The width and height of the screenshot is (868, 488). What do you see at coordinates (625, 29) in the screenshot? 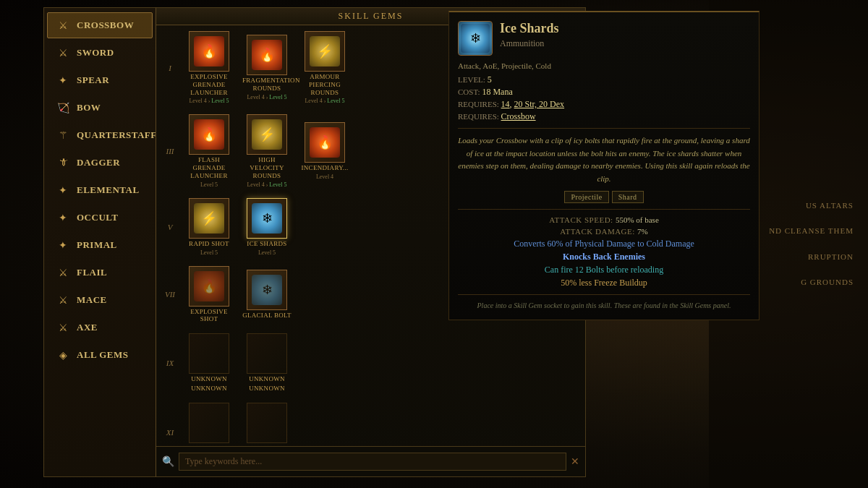
I see `skill-name: Ice Shards` at bounding box center [625, 29].